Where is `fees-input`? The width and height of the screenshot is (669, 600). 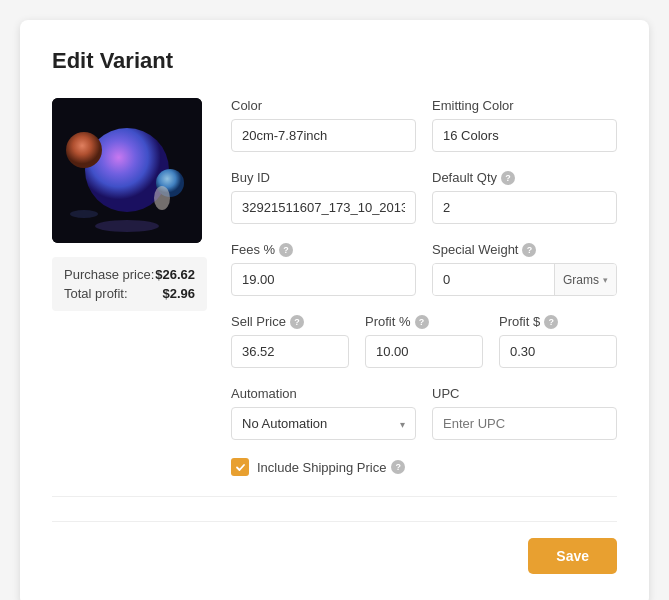 fees-input is located at coordinates (324, 280).